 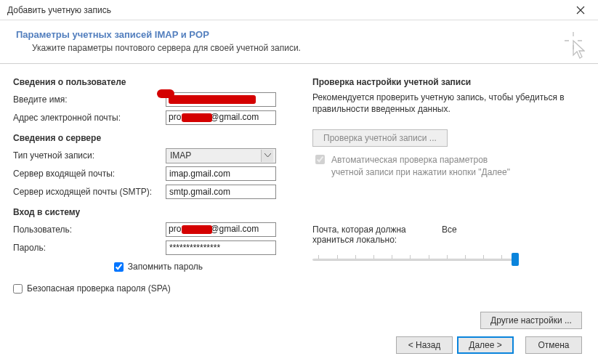 What do you see at coordinates (426, 166) in the screenshot?
I see `auto-test-label: Автоматическая проверка параметров учетн…` at bounding box center [426, 166].